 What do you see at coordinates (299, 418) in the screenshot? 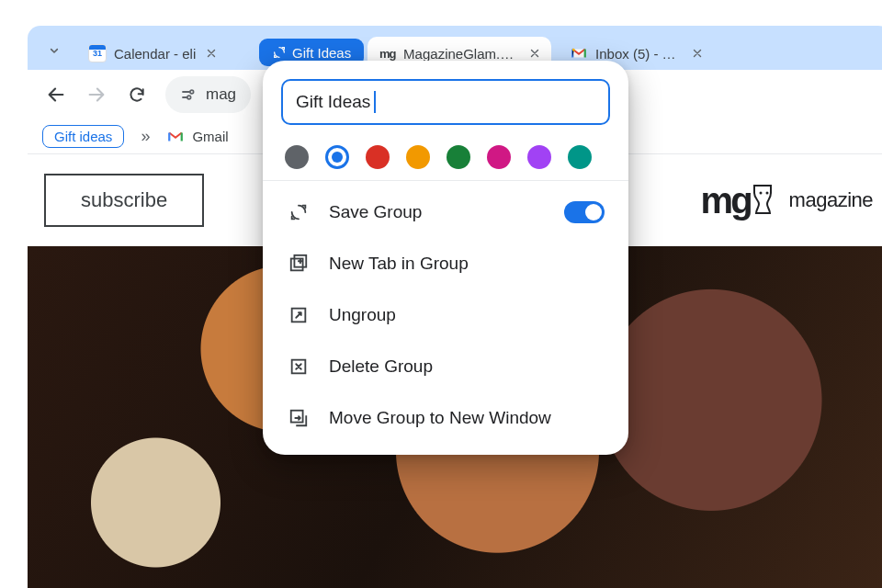
I see `move-window-icon` at bounding box center [299, 418].